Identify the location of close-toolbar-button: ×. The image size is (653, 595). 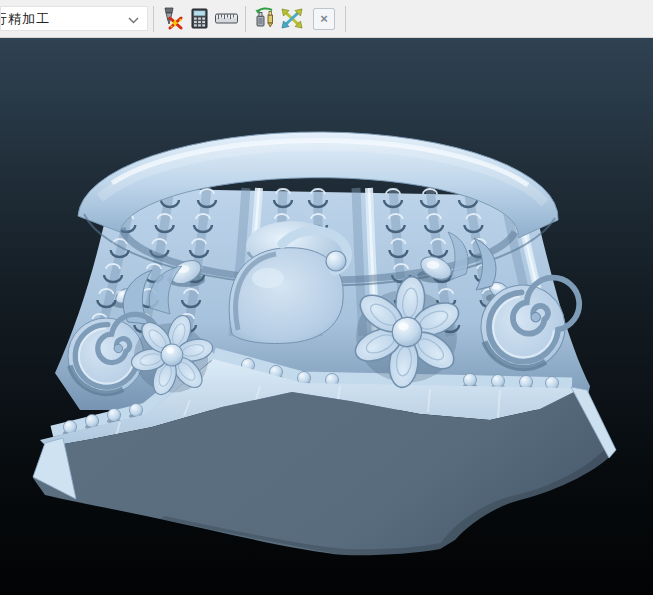
(324, 19).